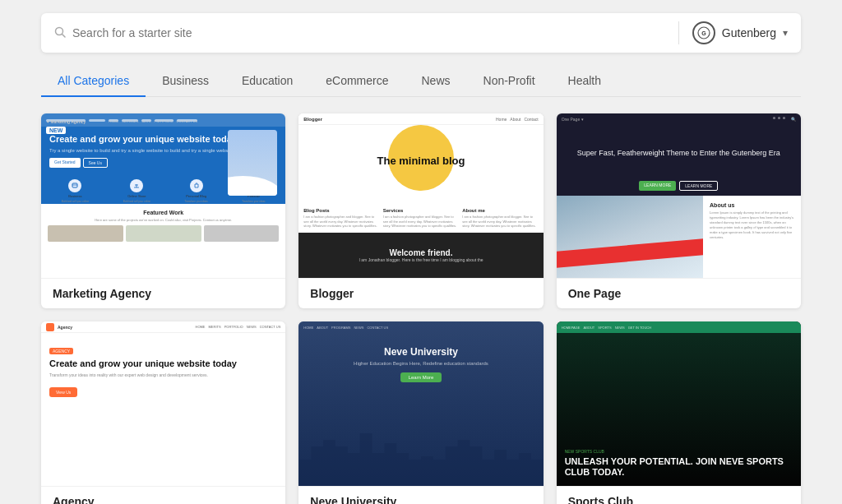 The width and height of the screenshot is (842, 504). Describe the element at coordinates (752, 206) in the screenshot. I see `about-title: About us` at that location.